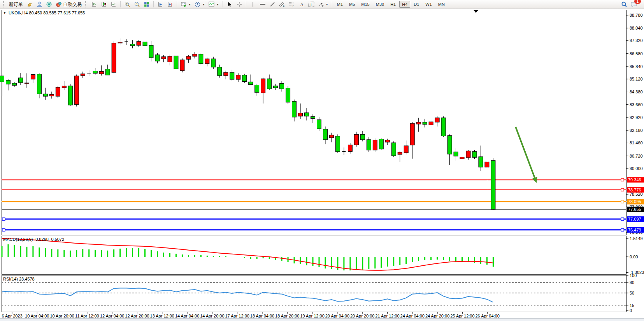  What do you see at coordinates (631, 310) in the screenshot?
I see `rsi-axis-label: 0` at bounding box center [631, 310].